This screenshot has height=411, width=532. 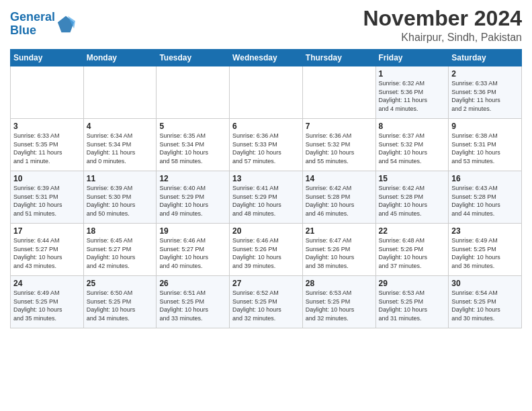 I want to click on day-number: 9, so click(x=485, y=126).